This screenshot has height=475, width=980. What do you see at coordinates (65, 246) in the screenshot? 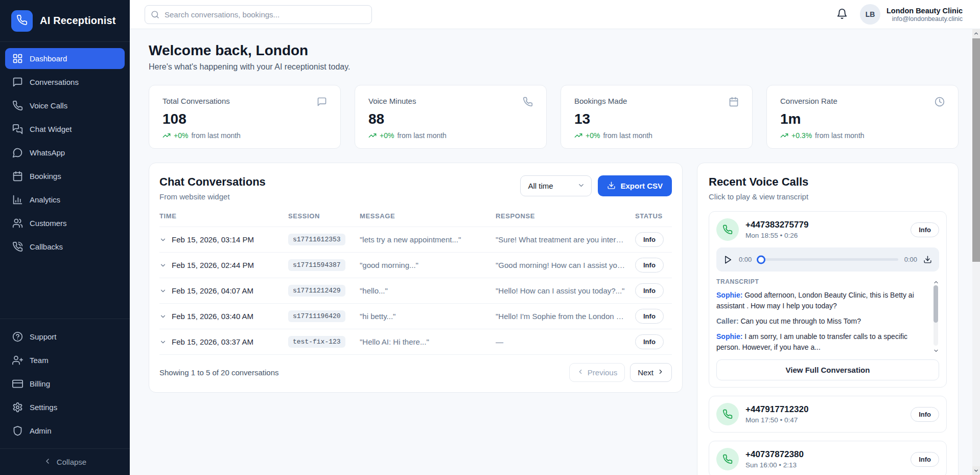
I see `sidebar-item-callbacks: Callbacks` at bounding box center [65, 246].